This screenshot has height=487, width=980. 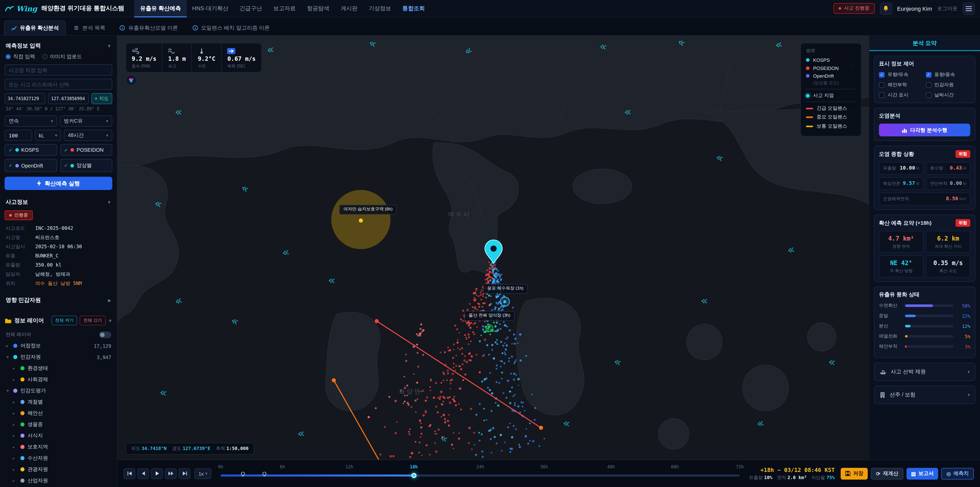 I want to click on prediction-button: ◎ 예측치, so click(x=958, y=474).